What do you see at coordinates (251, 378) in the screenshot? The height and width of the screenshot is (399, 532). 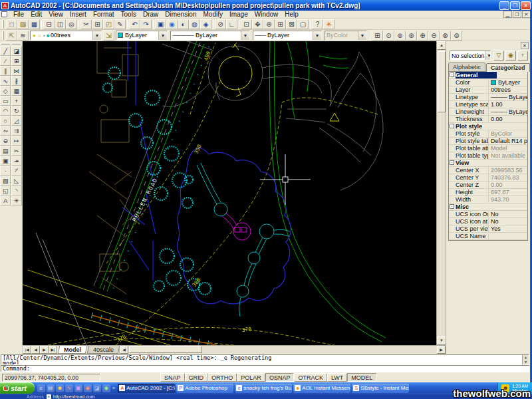 I see `status-toggle-polar: POLAR` at bounding box center [251, 378].